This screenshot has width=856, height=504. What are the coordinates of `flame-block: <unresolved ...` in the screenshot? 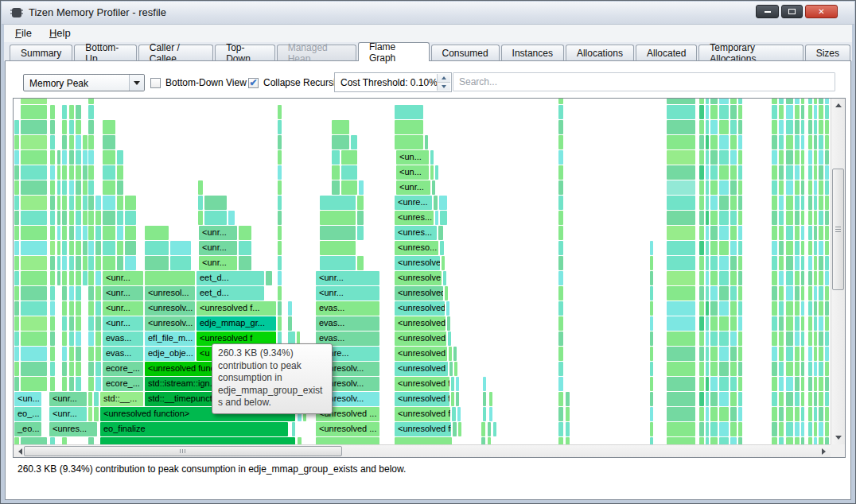 It's located at (420, 308).